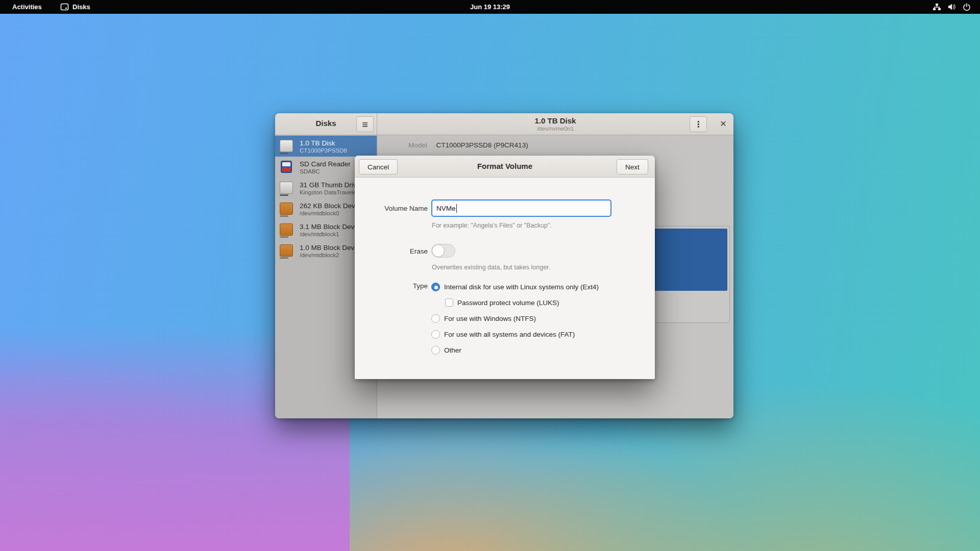  Describe the element at coordinates (456, 208) in the screenshot. I see `text-cursor` at that location.